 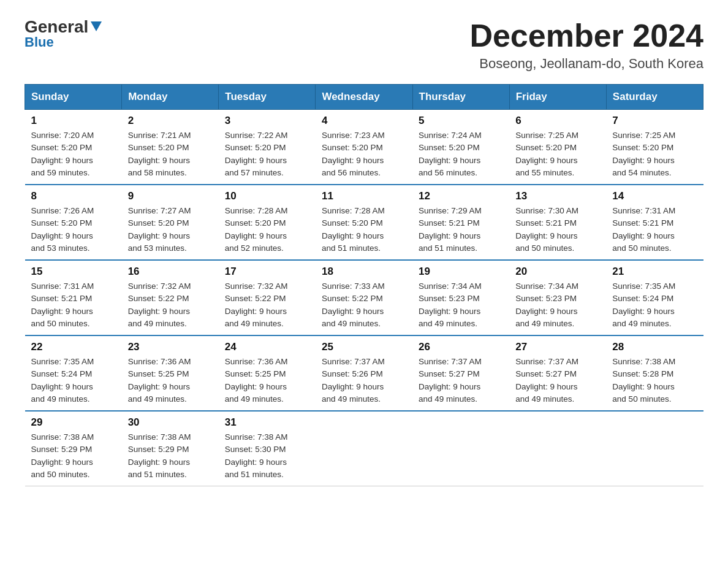 I want to click on day-number: 3, so click(x=267, y=121).